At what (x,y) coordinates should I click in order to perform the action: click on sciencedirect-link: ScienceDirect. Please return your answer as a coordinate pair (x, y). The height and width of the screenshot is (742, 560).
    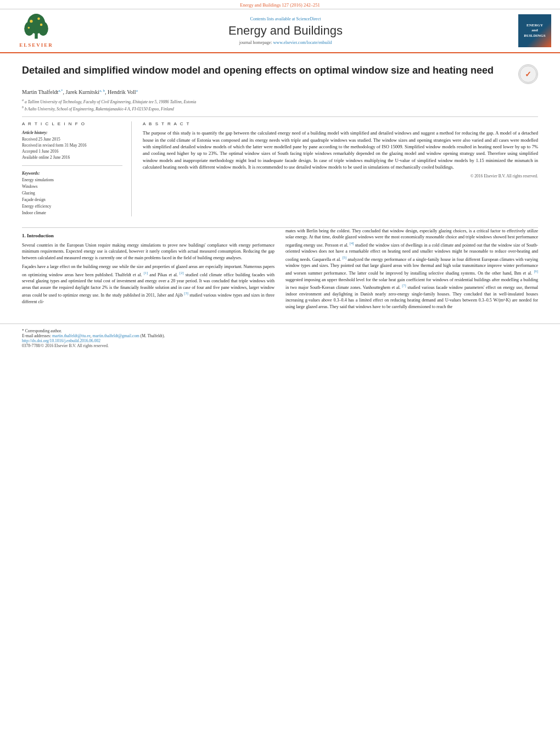
    Looking at the image, I should click on (309, 19).